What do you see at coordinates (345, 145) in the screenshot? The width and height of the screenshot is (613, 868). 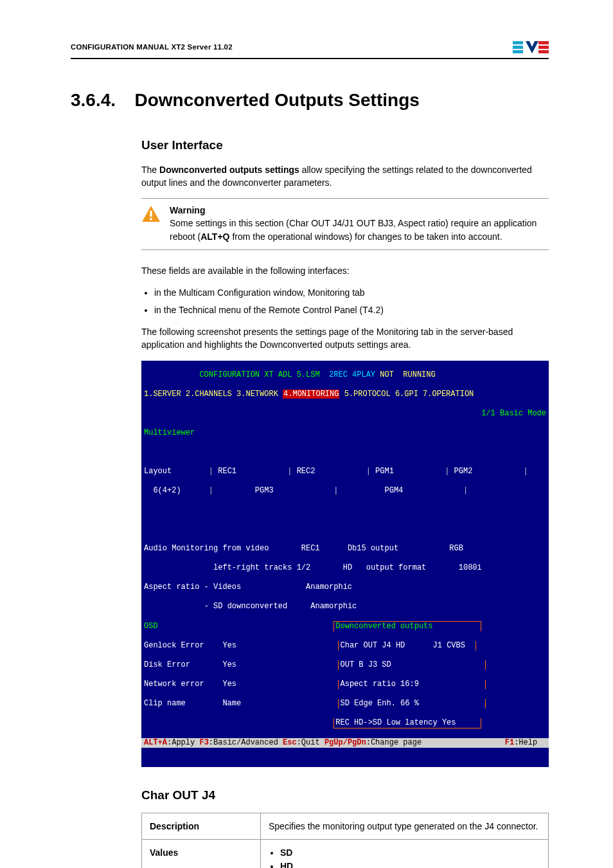 I see `user-interface-heading: User Interface` at bounding box center [345, 145].